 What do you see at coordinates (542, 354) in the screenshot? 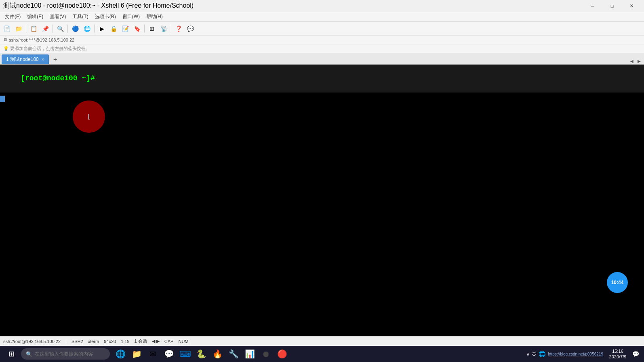
I see `tray-network: 🌐` at bounding box center [542, 354].